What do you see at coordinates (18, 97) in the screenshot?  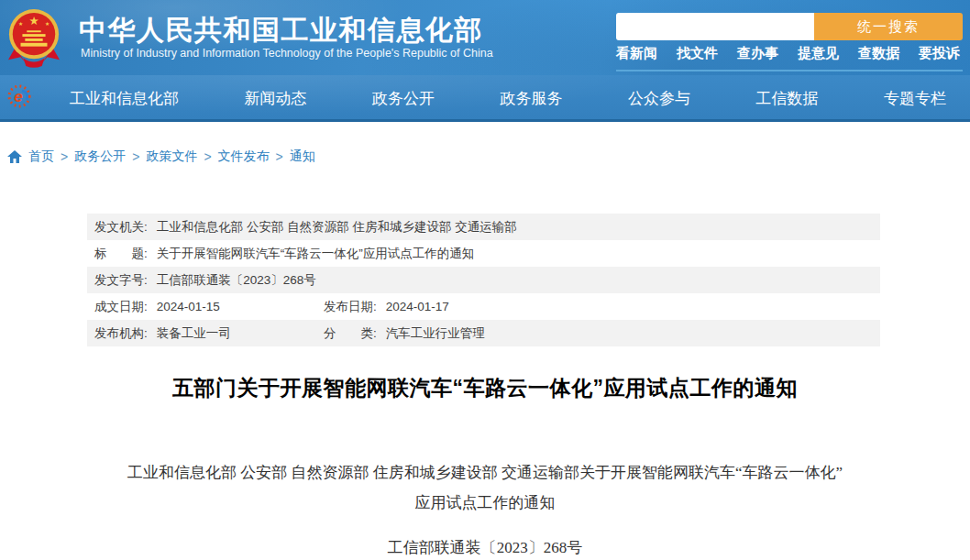 I see `svg-text: e` at bounding box center [18, 97].